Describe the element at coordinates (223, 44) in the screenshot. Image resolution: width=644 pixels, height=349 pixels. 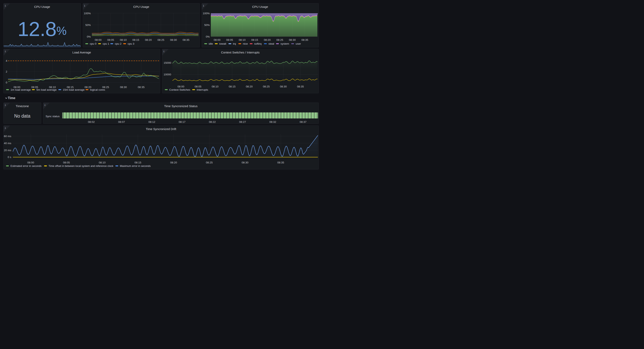
I see `svg-text: iowait` at that location.